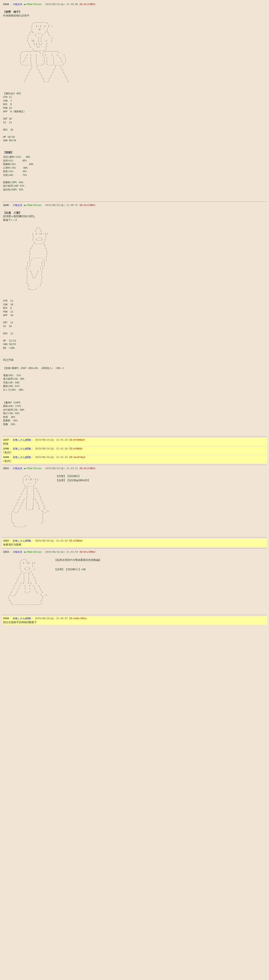 The height and width of the screenshot is (980, 269). Describe the element at coordinates (6, 552) in the screenshot. I see `post-number: 1553` at that location.